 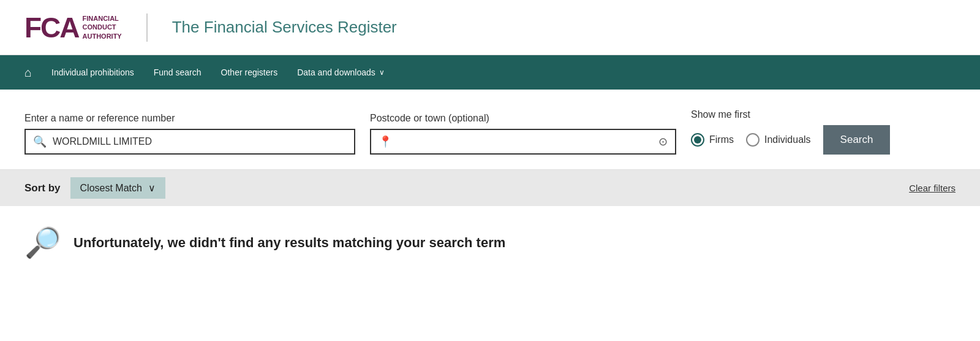 I want to click on radio-firms-label: Firms, so click(x=722, y=140).